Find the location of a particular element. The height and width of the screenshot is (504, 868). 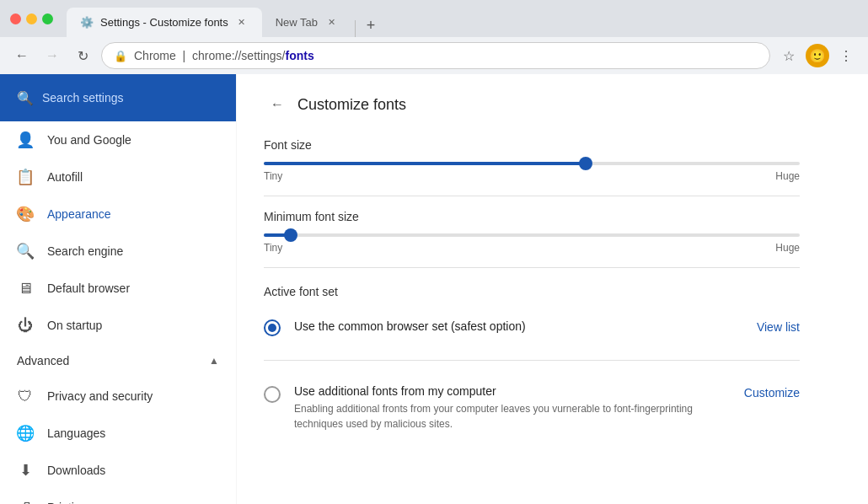

min-font-size-max-label: Huge is located at coordinates (787, 248).